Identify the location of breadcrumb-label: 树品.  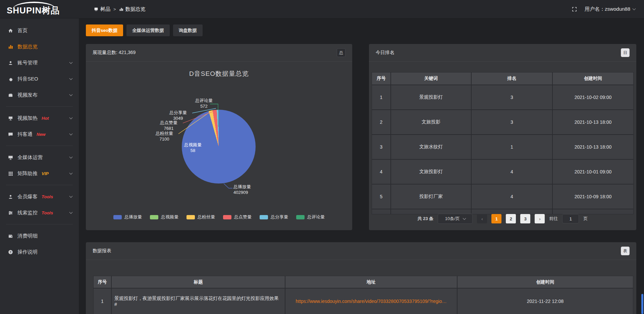
(105, 9).